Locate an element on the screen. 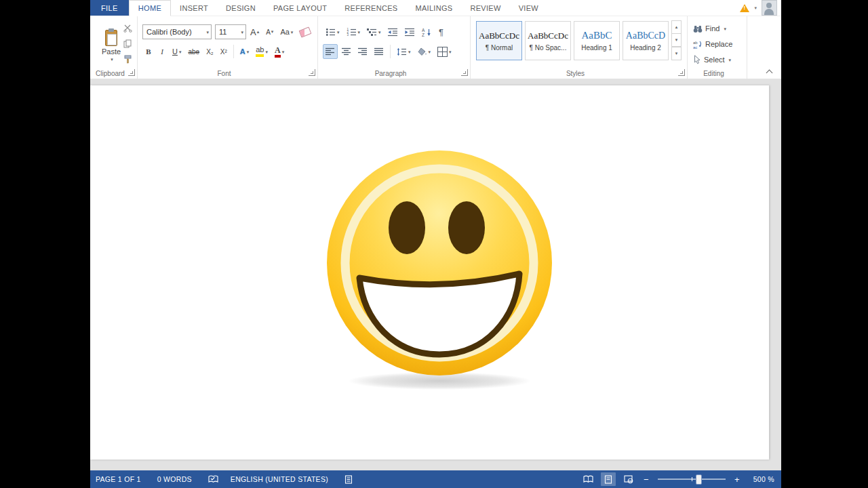  show-hide-marks-button: ¶ is located at coordinates (441, 32).